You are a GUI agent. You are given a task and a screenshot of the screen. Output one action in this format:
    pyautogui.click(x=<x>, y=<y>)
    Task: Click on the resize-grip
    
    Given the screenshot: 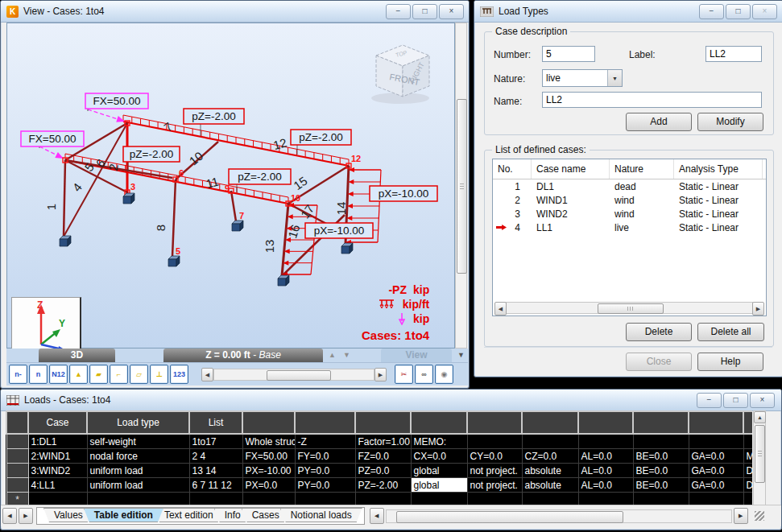 What is the action you would take?
    pyautogui.click(x=759, y=516)
    